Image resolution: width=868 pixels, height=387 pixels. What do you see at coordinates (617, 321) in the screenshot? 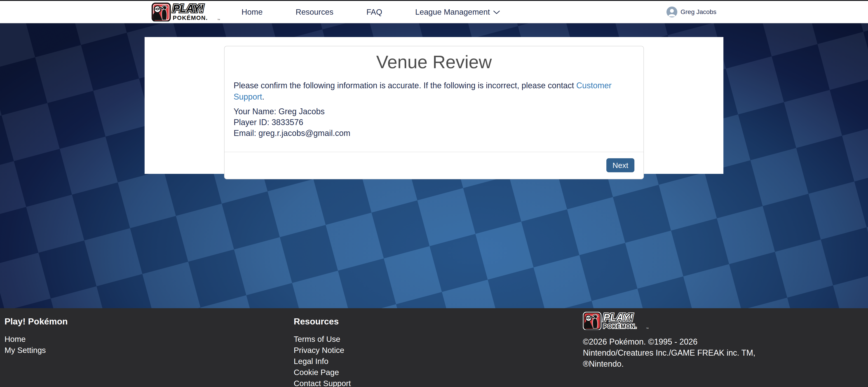
I see `play-pokemon-footer-logo-icon: PLAY! PLAY! PLAY! POKÉMON. POKÉMON. TM` at bounding box center [617, 321].